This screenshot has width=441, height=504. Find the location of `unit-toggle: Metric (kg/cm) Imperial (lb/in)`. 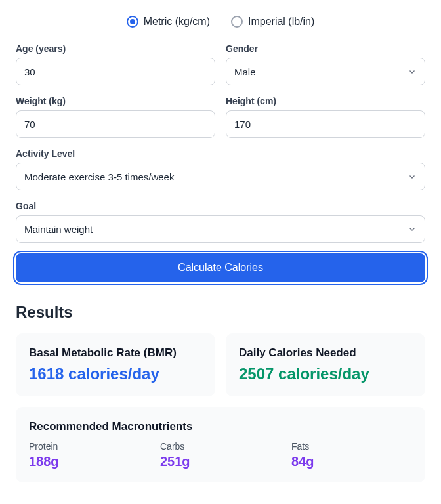

unit-toggle: Metric (kg/cm) Imperial (lb/in) is located at coordinates (220, 22).